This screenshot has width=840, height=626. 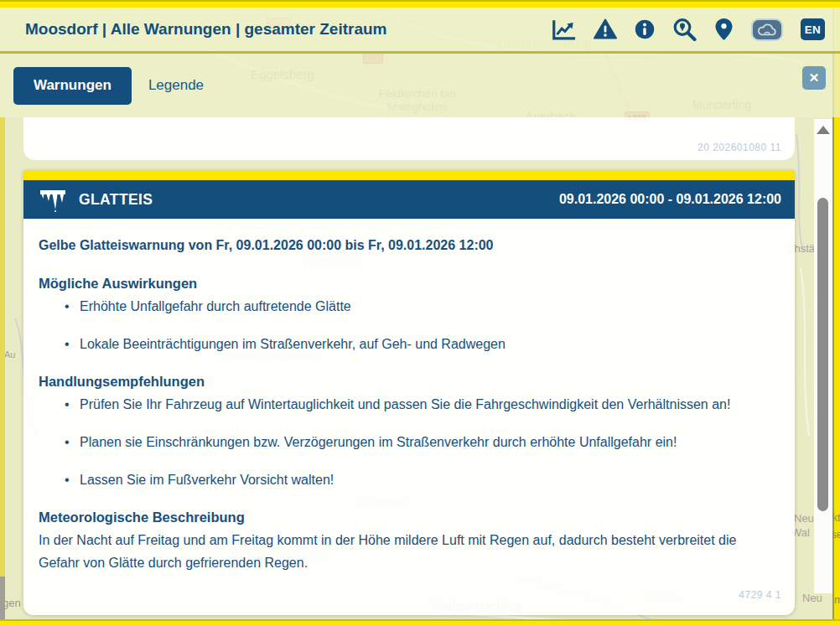 I want to click on scroll-up-arrow-icon, so click(x=823, y=130).